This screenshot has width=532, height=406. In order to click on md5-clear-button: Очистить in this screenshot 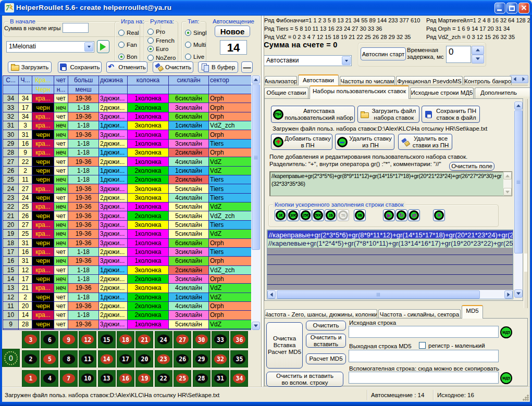, I will do `click(326, 326)`.